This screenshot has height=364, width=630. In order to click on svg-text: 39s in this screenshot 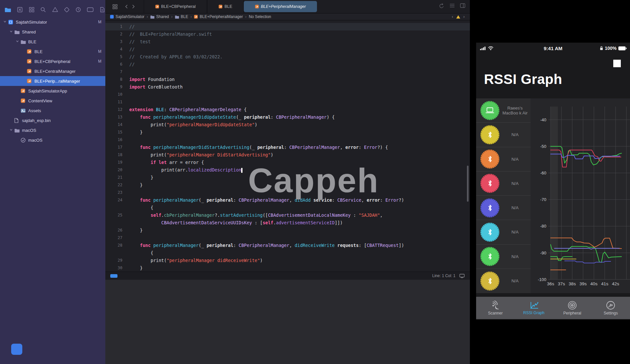, I will do `click(583, 284)`.